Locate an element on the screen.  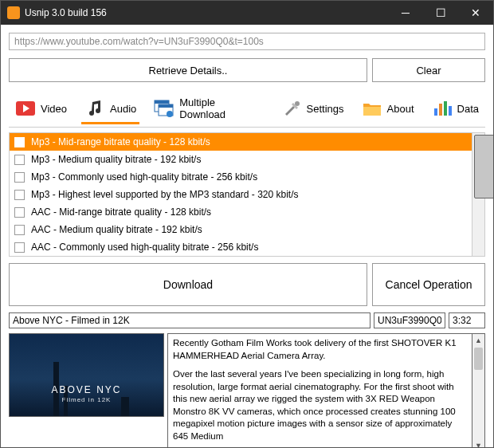
video-title-input is located at coordinates (190, 320).